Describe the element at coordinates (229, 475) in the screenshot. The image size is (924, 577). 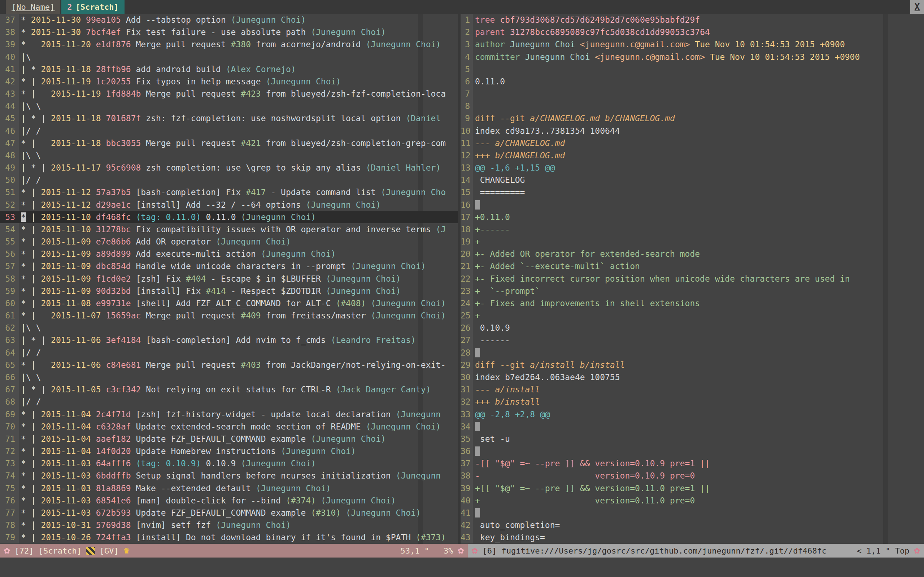
I see `log-line: 74* | 2015-11-03 6bddffb Setup signal ha…` at that location.